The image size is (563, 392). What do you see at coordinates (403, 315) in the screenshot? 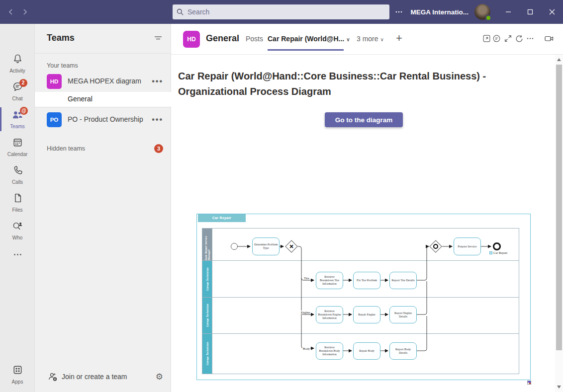
I see `task-report-engine-details: Report Engine Details` at bounding box center [403, 315].